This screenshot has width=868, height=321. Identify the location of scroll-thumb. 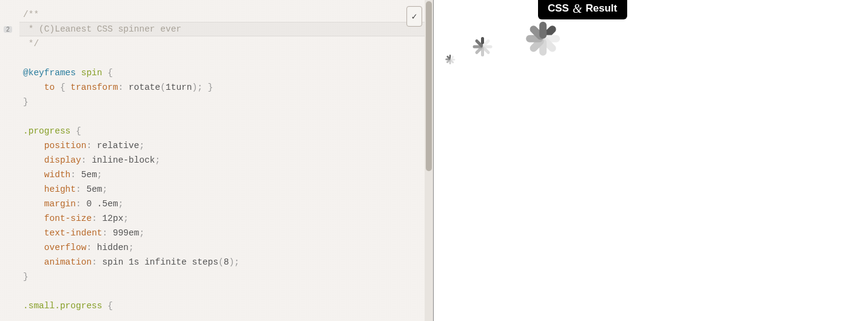
(429, 86).